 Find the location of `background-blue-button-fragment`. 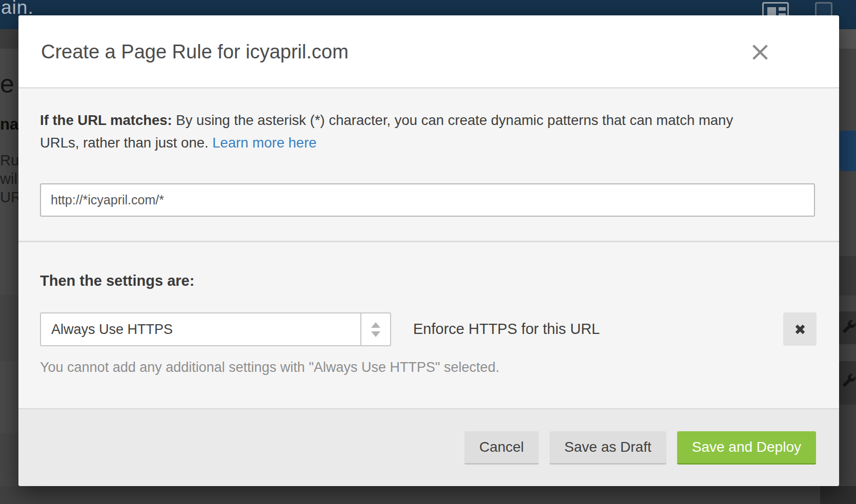

background-blue-button-fragment is located at coordinates (848, 151).